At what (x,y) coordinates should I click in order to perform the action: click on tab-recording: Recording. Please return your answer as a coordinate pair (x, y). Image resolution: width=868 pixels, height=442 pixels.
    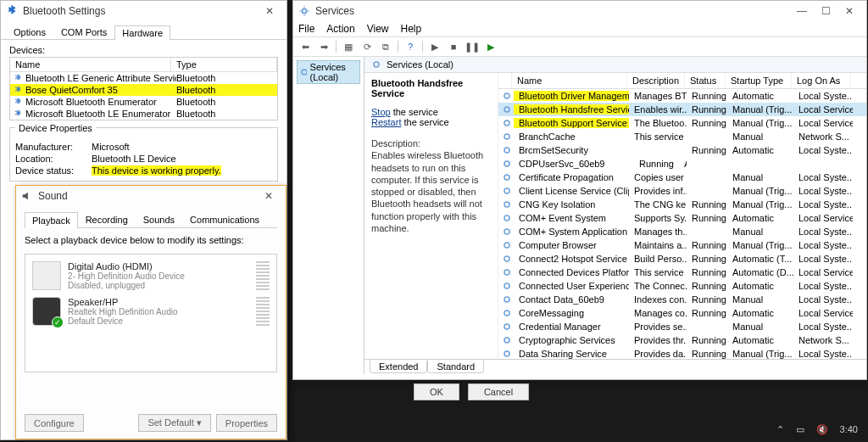
    Looking at the image, I should click on (107, 219).